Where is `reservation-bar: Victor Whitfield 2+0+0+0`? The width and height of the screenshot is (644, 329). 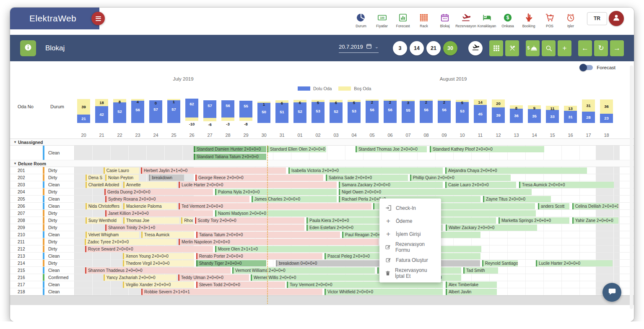
reservation-bar: Victor Whitfield 2+0+0+0 is located at coordinates (384, 292).